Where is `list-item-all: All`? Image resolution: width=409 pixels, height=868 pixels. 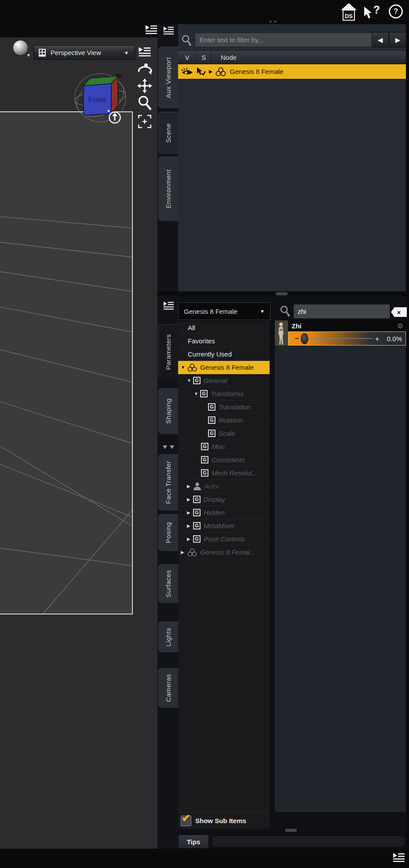
list-item-all: All is located at coordinates (224, 328).